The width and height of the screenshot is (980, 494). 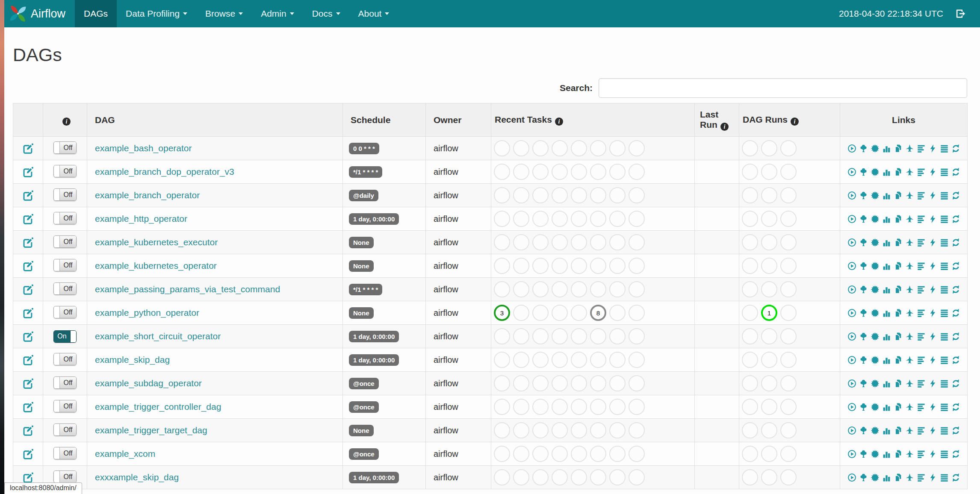 What do you see at coordinates (147, 195) in the screenshot?
I see `dag-link: example_branch_operator` at bounding box center [147, 195].